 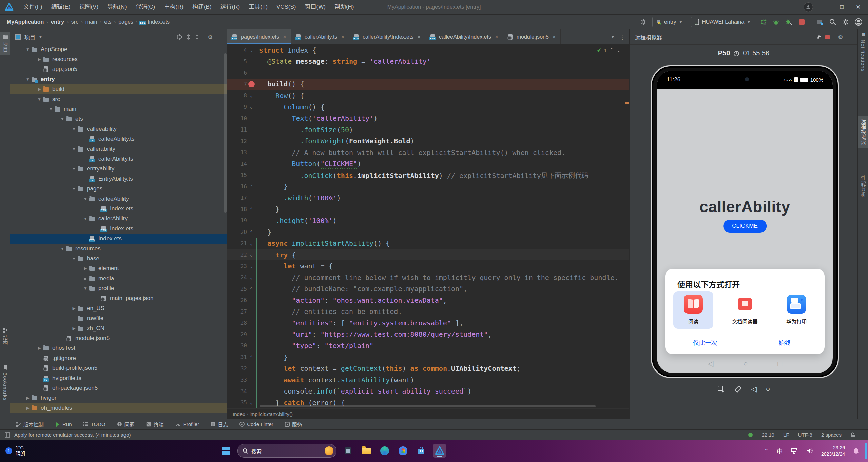 I want to click on code-line: 18⌃ }, so click(x=428, y=209).